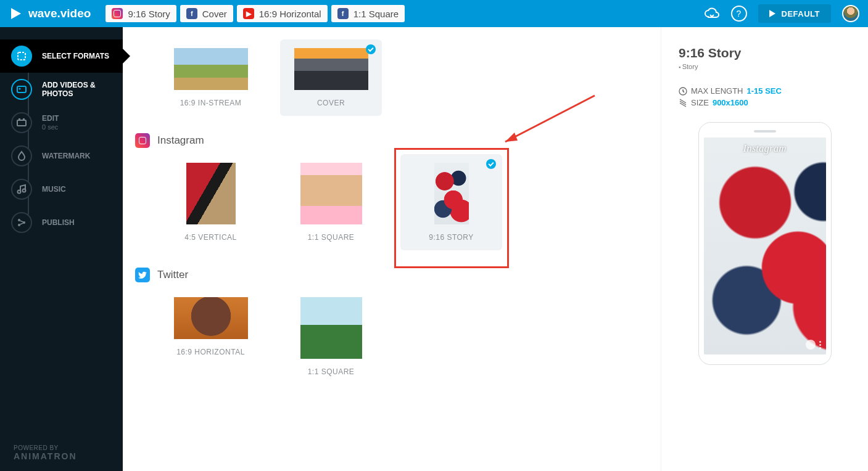 The height and width of the screenshot is (471, 868). I want to click on phone-mockup: Instagram, so click(765, 244).